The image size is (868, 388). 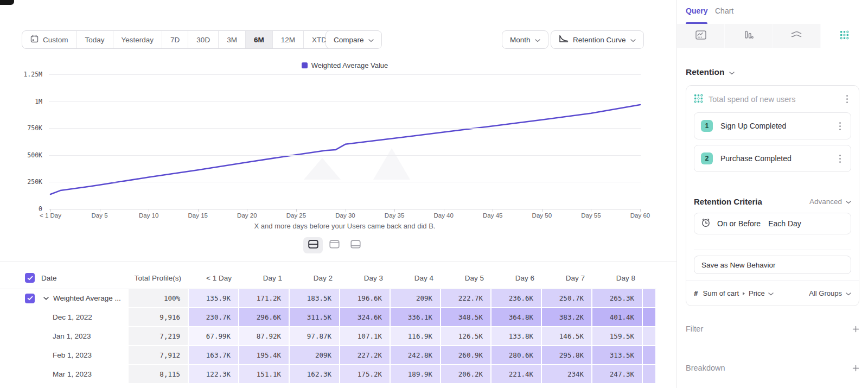 I want to click on retention-value-cell: 206.2K, so click(x=467, y=374).